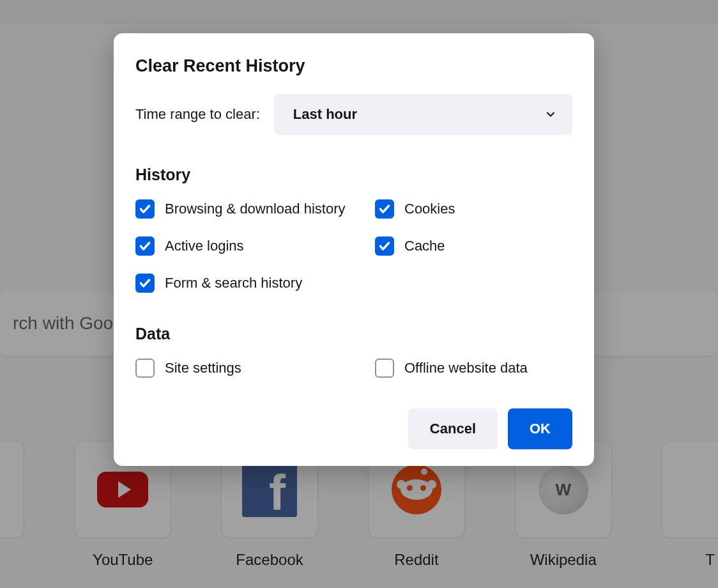 Image resolution: width=718 pixels, height=588 pixels. Describe the element at coordinates (256, 283) in the screenshot. I see `option-form-search-history: Form & search history` at that location.